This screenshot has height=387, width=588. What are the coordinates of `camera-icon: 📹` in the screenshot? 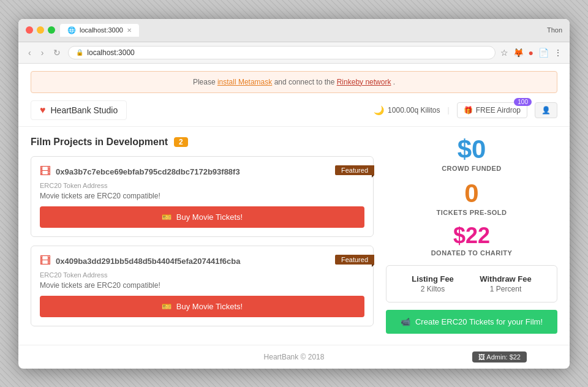 It's located at (405, 322).